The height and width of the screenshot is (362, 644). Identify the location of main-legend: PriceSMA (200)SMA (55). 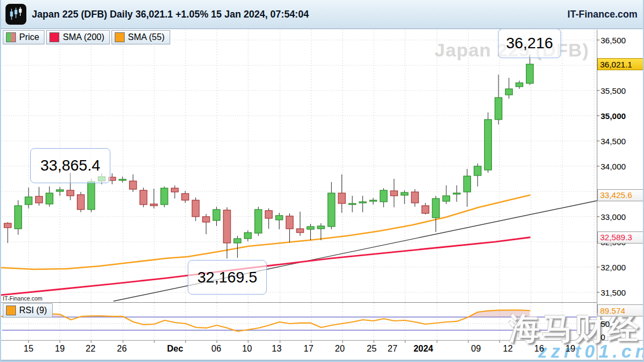
(87, 37).